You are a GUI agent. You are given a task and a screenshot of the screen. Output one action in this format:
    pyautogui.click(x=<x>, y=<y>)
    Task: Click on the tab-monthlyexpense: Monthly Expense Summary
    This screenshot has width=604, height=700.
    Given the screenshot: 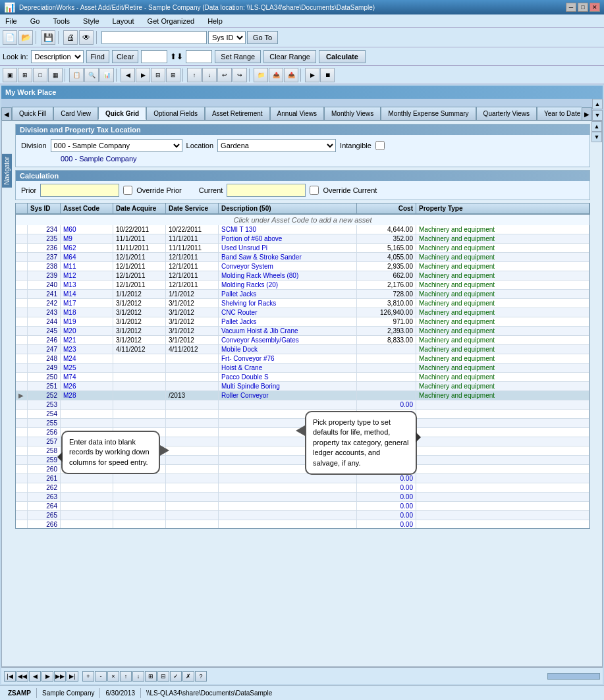 What is the action you would take?
    pyautogui.click(x=428, y=113)
    